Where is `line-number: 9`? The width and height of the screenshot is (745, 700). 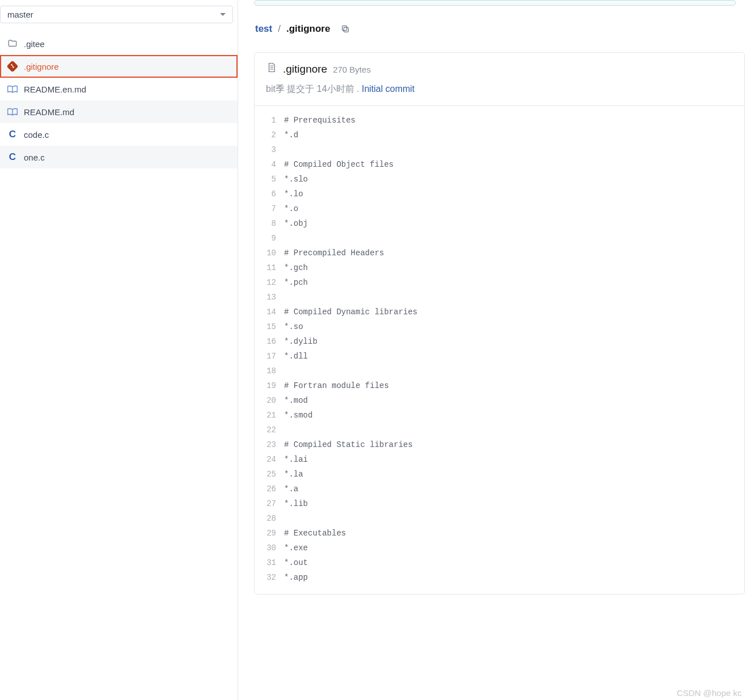 line-number: 9 is located at coordinates (265, 238).